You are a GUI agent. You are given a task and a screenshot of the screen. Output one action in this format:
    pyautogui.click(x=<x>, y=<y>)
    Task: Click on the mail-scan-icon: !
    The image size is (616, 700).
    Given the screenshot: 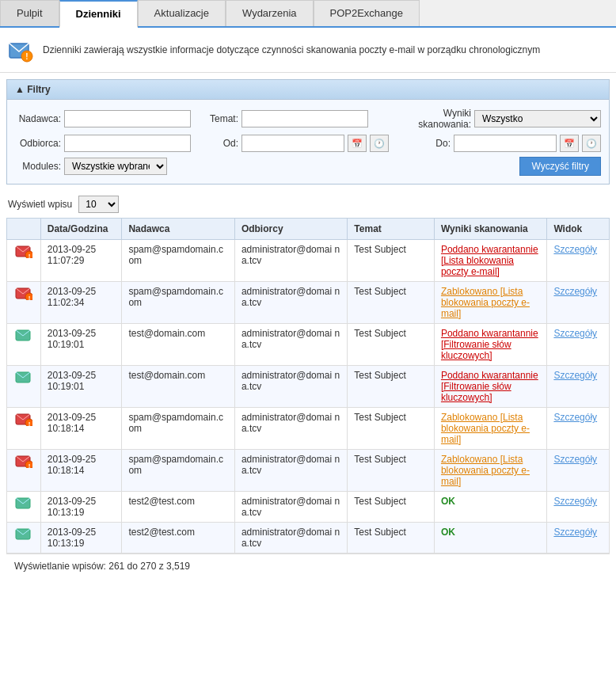 What is the action you would take?
    pyautogui.click(x=21, y=50)
    